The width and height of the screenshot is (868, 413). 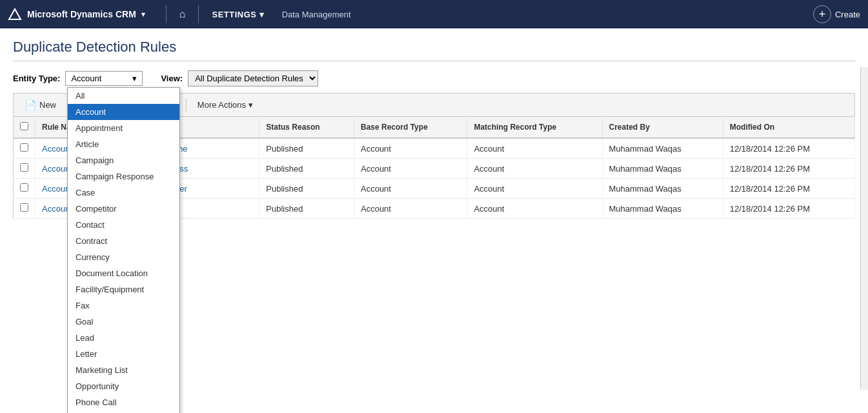 What do you see at coordinates (25, 128) in the screenshot?
I see `select-all-checkbox` at bounding box center [25, 128].